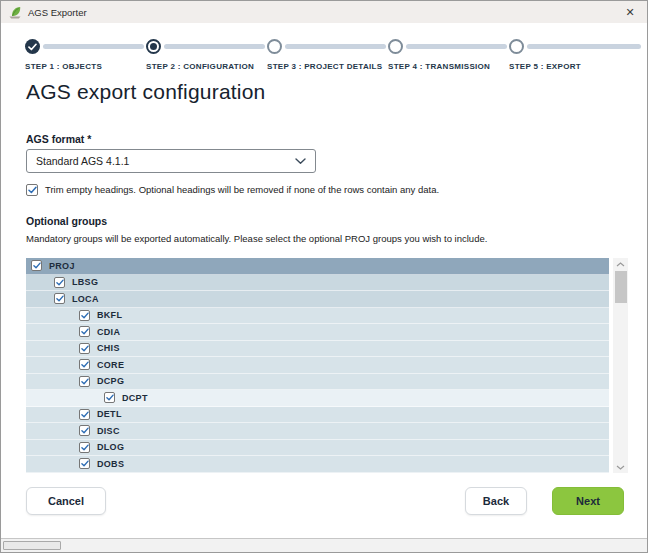 The height and width of the screenshot is (555, 650). What do you see at coordinates (324, 12) in the screenshot?
I see `titlebar: AGS Exporter ✕` at bounding box center [324, 12].